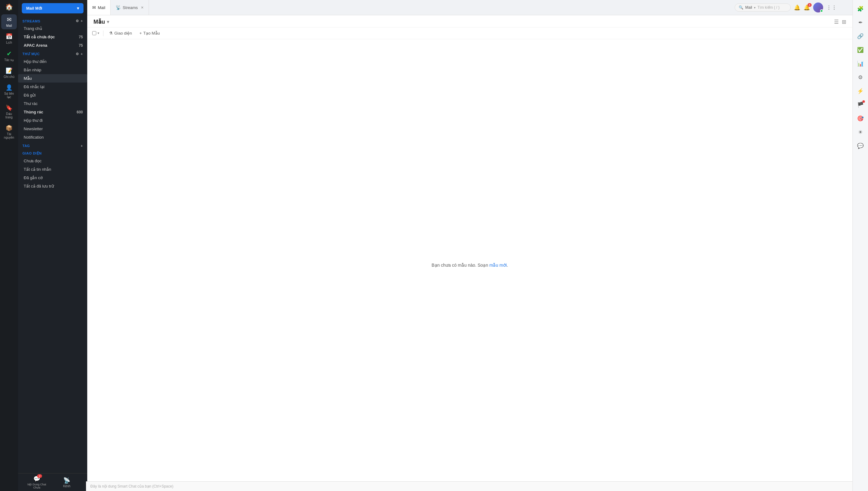 The image size is (868, 491). What do you see at coordinates (140, 33) in the screenshot?
I see `create-icon: +` at bounding box center [140, 33].